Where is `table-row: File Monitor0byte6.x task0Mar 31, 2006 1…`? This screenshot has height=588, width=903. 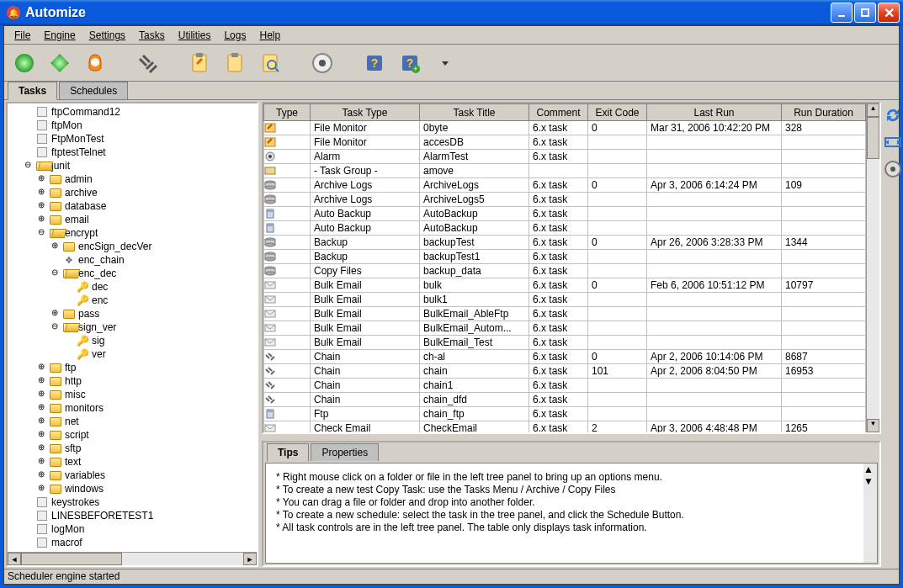
table-row: File Monitor0byte6.x task0Mar 31, 2006 1… is located at coordinates (566, 128).